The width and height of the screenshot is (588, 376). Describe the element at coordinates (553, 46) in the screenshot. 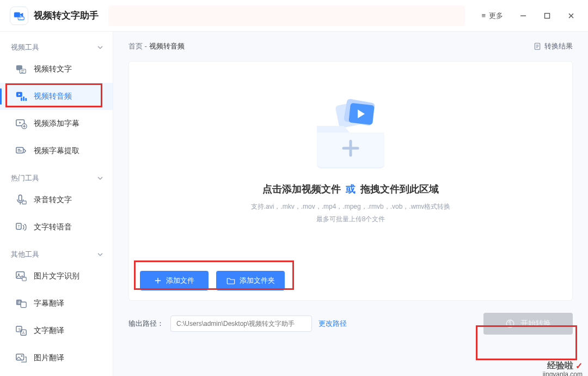

I see `results-link: 转换结果` at that location.